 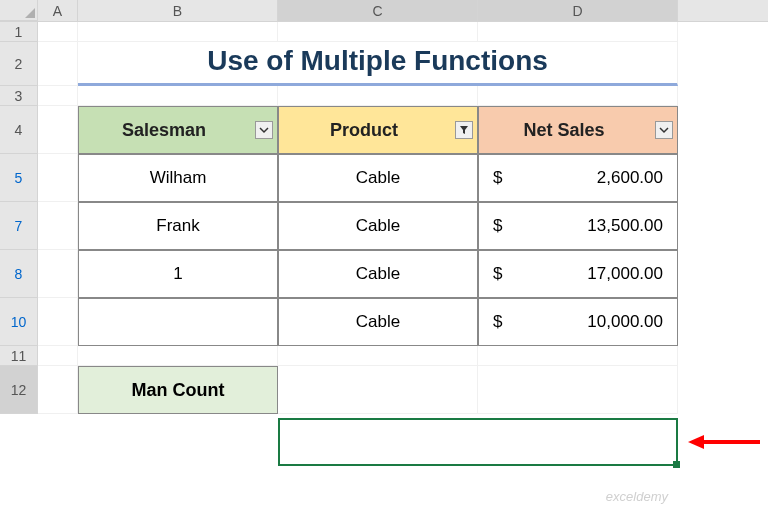 What do you see at coordinates (19, 274) in the screenshot?
I see `row-header-8: 8` at bounding box center [19, 274].